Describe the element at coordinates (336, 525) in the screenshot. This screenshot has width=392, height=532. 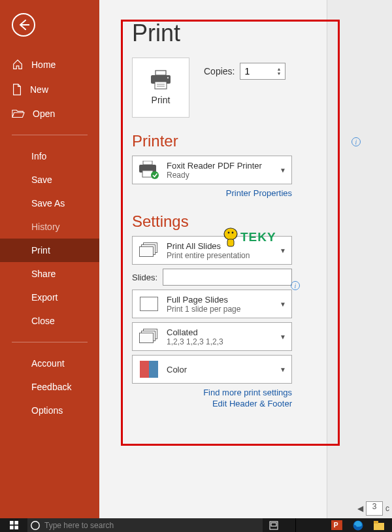
I see `svg-text: P` at that location.